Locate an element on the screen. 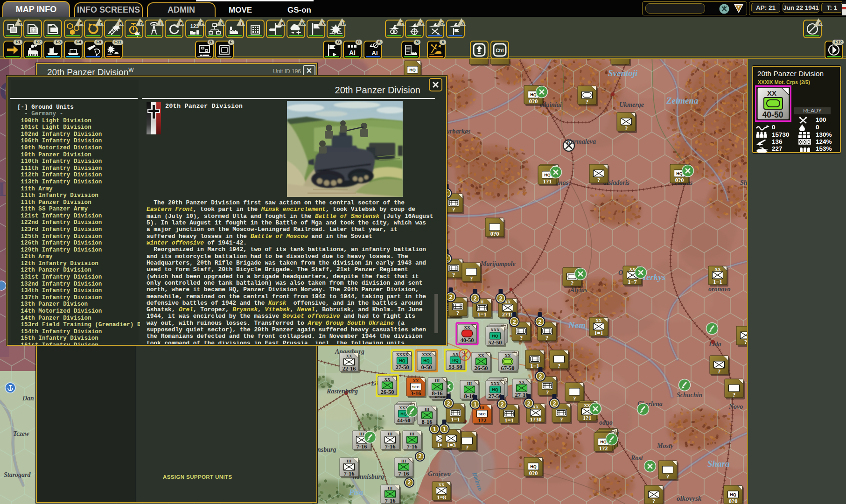 The image size is (846, 504). svg-text: 27-50 is located at coordinates (495, 396).